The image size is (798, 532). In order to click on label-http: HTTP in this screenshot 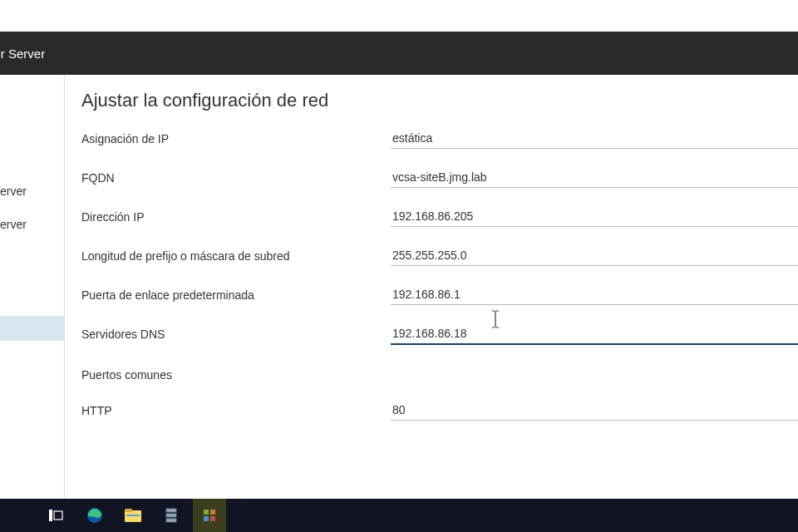, I will do `click(236, 411)`.